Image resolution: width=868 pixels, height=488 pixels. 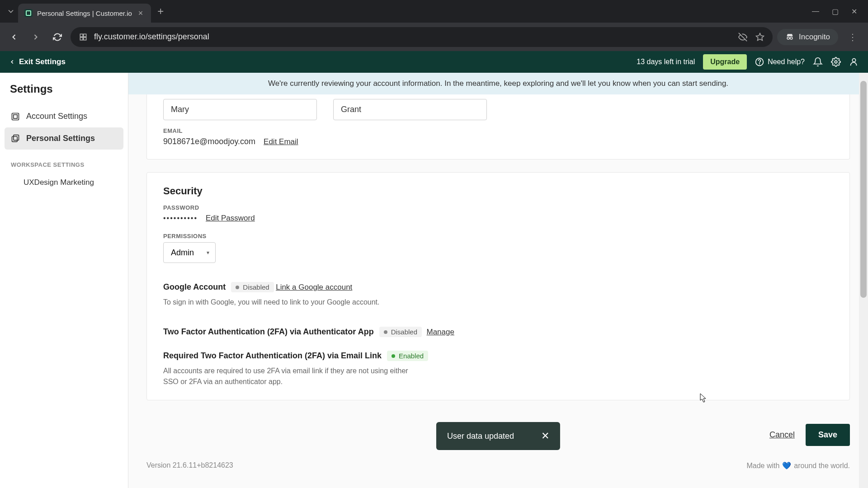 I want to click on new-tab-button: +, so click(x=160, y=11).